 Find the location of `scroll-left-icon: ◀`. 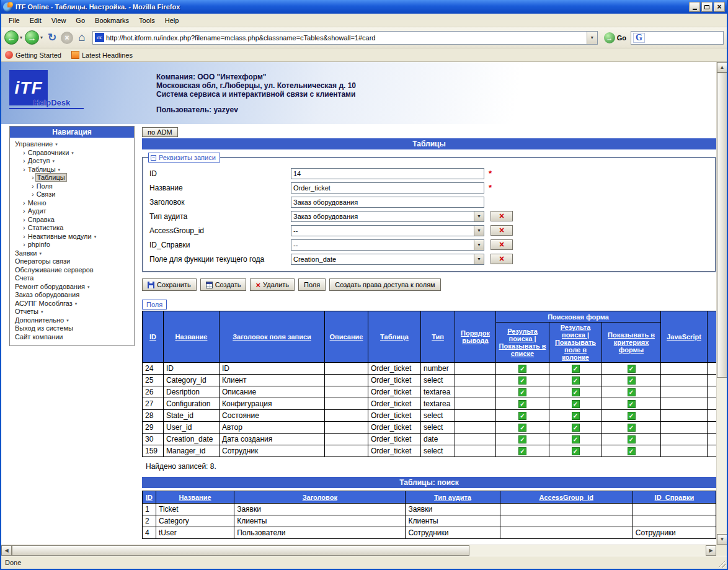

scroll-left-icon: ◀ is located at coordinates (6, 551).